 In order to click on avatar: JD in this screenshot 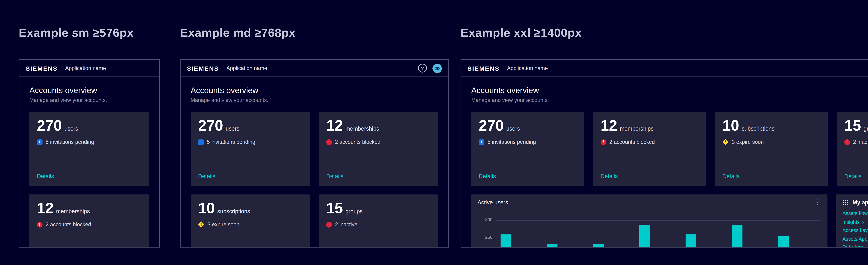, I will do `click(437, 68)`.